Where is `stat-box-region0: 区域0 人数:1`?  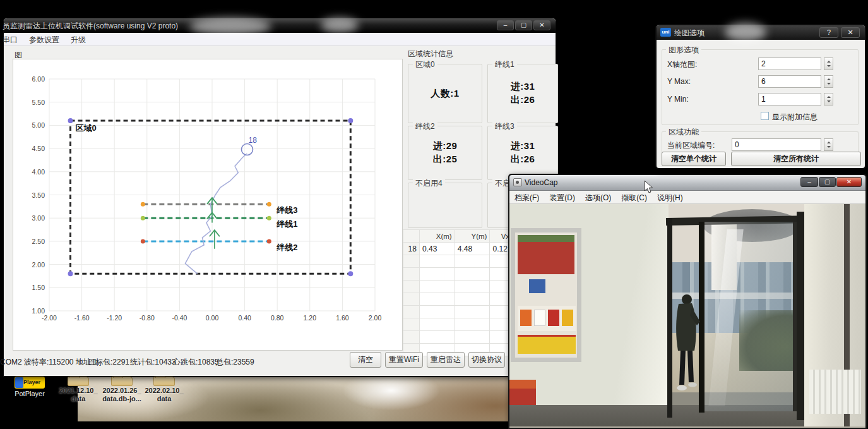 stat-box-region0: 区域0 人数:1 is located at coordinates (445, 94).